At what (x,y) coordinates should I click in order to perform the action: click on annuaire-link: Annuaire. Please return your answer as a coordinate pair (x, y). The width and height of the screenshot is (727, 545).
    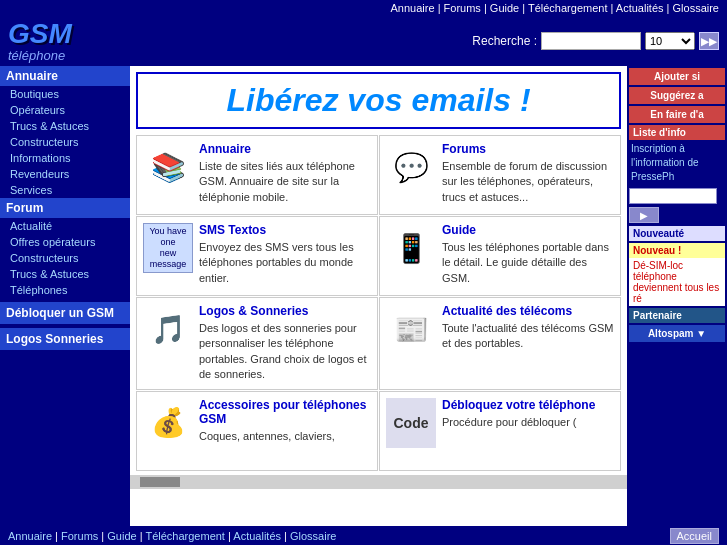
    Looking at the image, I should click on (285, 149).